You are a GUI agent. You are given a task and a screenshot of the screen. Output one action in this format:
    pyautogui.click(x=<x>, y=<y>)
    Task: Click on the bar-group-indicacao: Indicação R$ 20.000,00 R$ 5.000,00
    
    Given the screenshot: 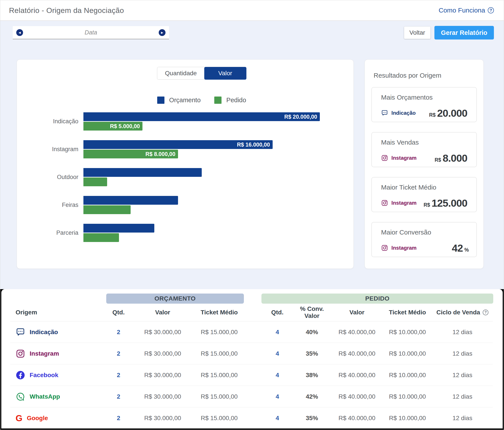 What is the action you would take?
    pyautogui.click(x=177, y=122)
    